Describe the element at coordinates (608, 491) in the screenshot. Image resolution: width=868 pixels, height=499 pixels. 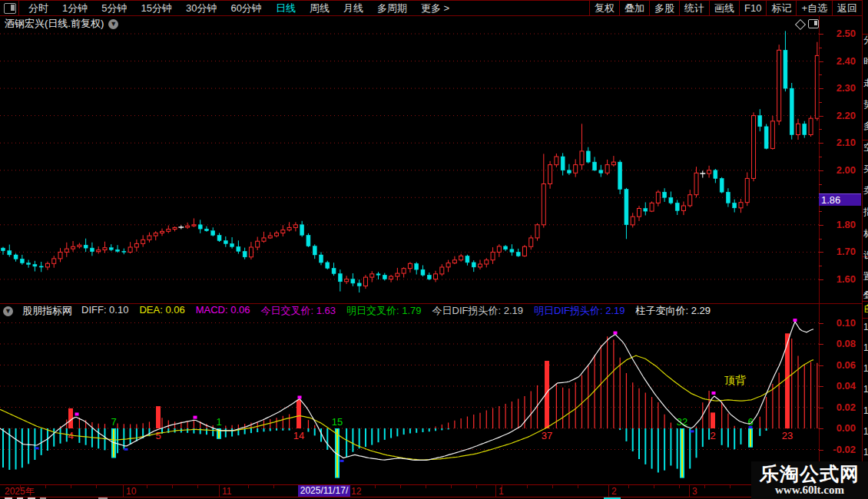
I see `month-separator` at that location.